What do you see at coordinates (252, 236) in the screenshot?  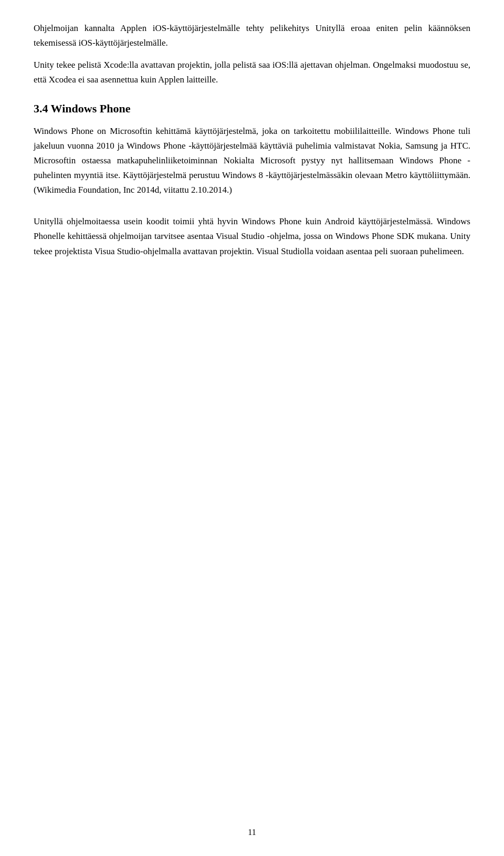 I see `paragraph-4: Unityllä ohjelmoitaessa usein koodit toi…` at bounding box center [252, 236].